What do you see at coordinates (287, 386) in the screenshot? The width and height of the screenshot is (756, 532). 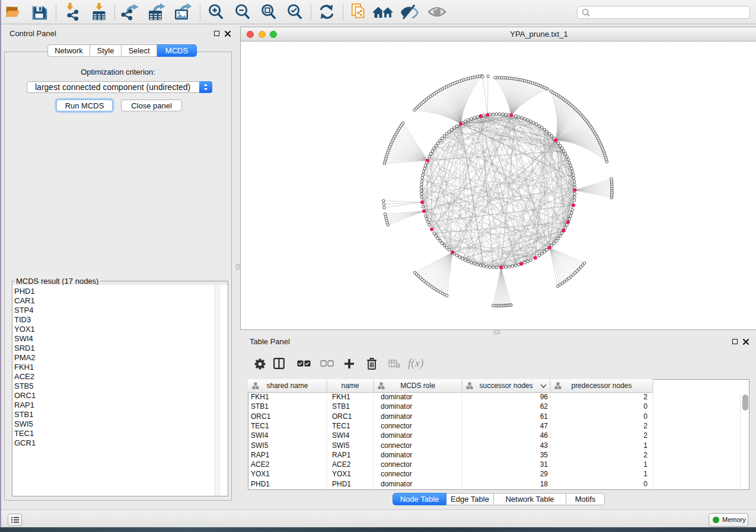 I see `svg-text: shared name` at bounding box center [287, 386].